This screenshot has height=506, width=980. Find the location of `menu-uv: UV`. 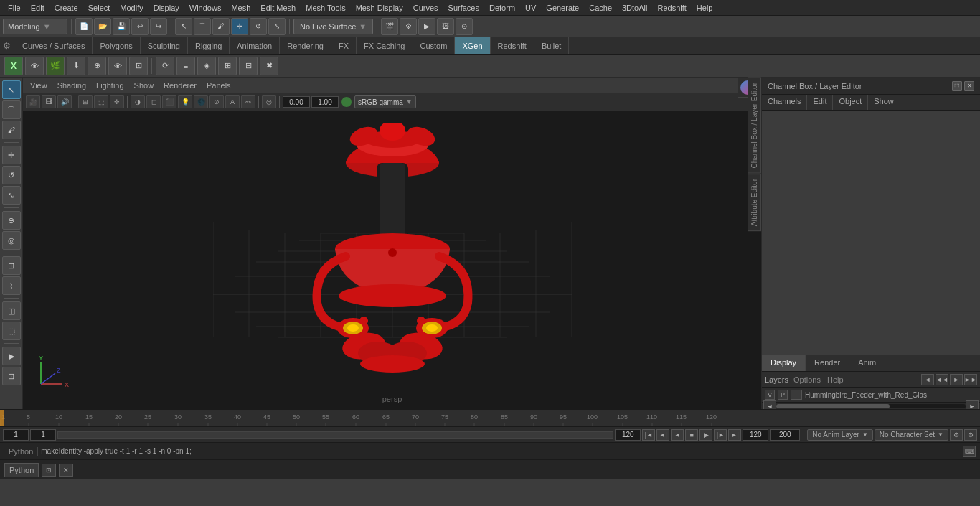

menu-uv: UV is located at coordinates (531, 8).